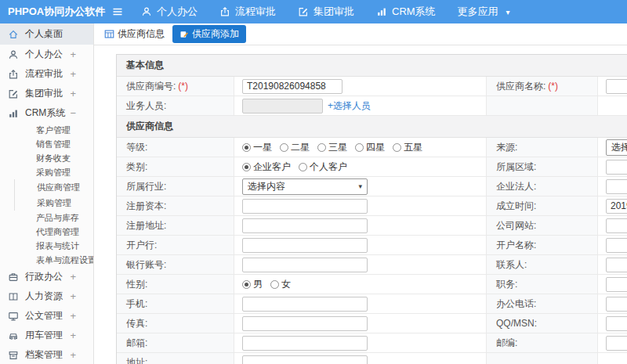 The image size is (627, 364). I want to click on account-name-input, so click(616, 246).